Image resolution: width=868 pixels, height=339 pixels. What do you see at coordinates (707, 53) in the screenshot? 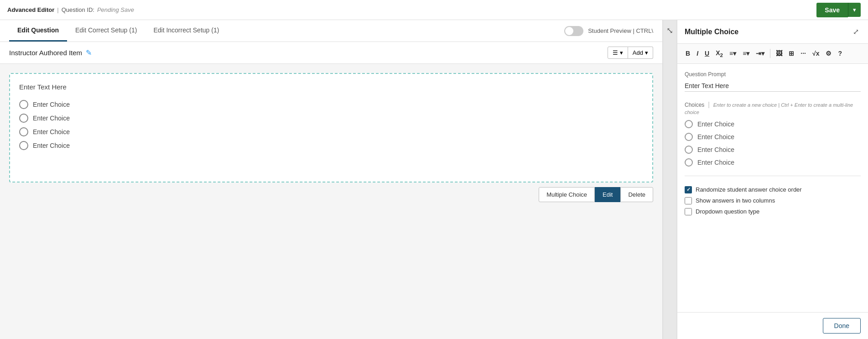
I see `underline-button: U` at bounding box center [707, 53].